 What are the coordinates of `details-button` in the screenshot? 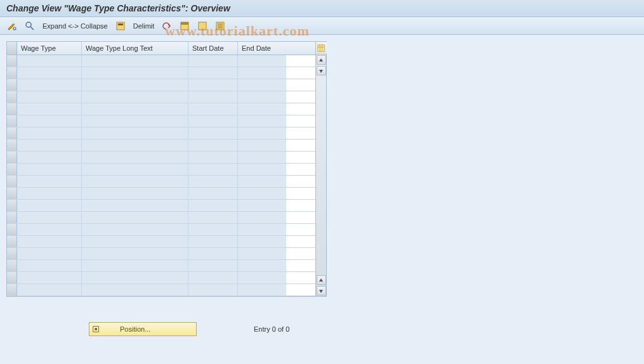 It's located at (30, 26).